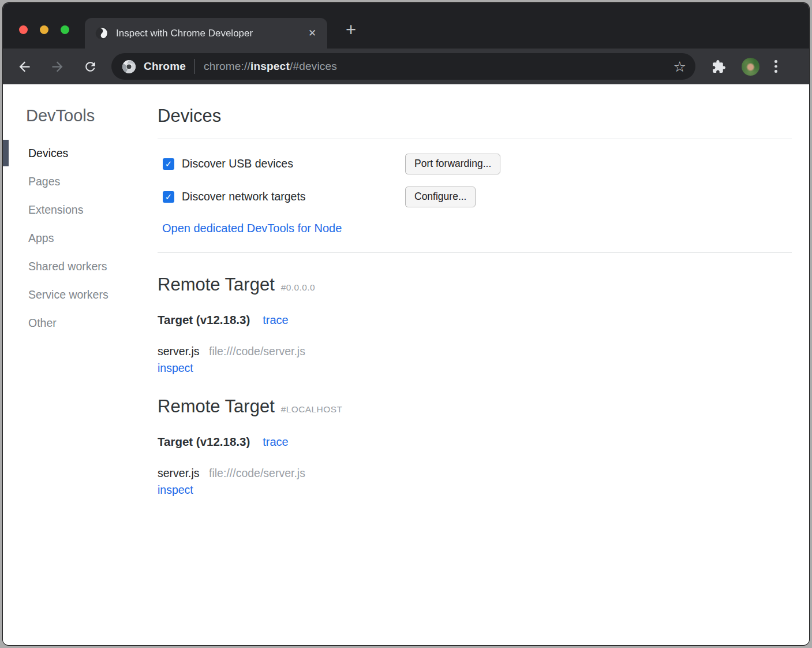 The width and height of the screenshot is (812, 648). I want to click on remote-target-heading: Remote Target #LOCALHOST, so click(474, 407).